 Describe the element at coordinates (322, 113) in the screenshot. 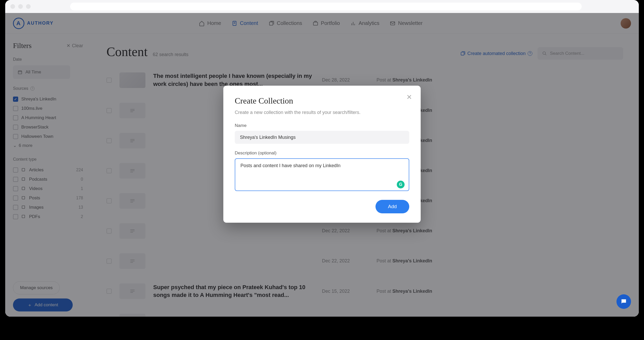

I see `modal-subtitle: Create a new collection with the results…` at that location.